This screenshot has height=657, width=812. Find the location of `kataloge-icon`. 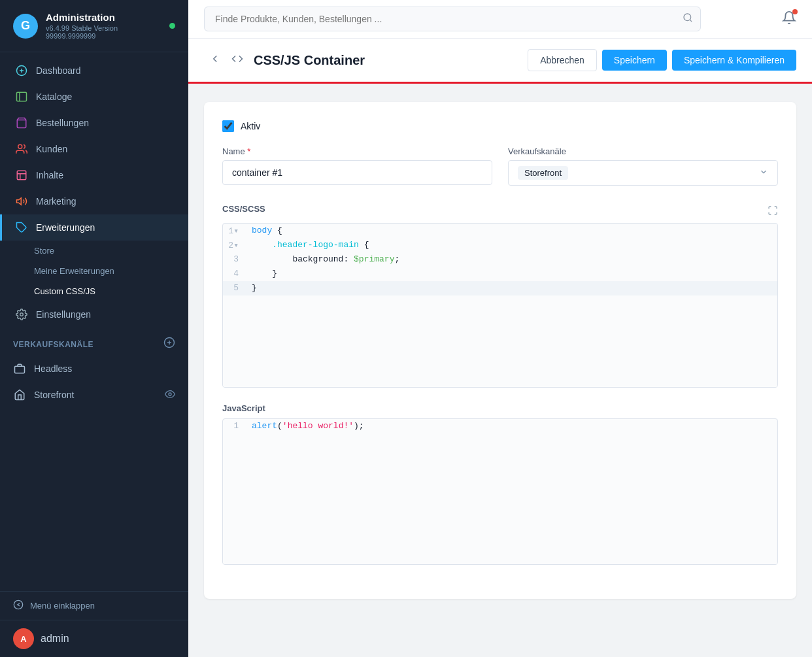

kataloge-icon is located at coordinates (22, 97).